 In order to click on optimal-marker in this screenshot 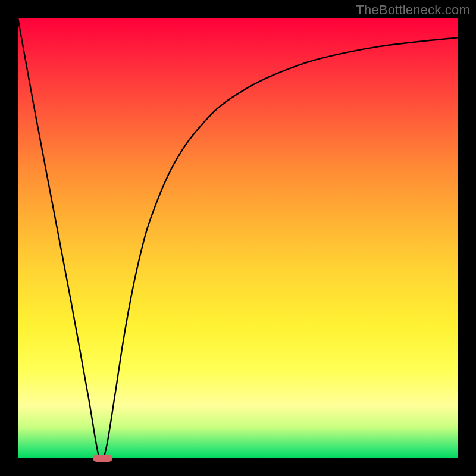, I will do `click(102, 458)`.